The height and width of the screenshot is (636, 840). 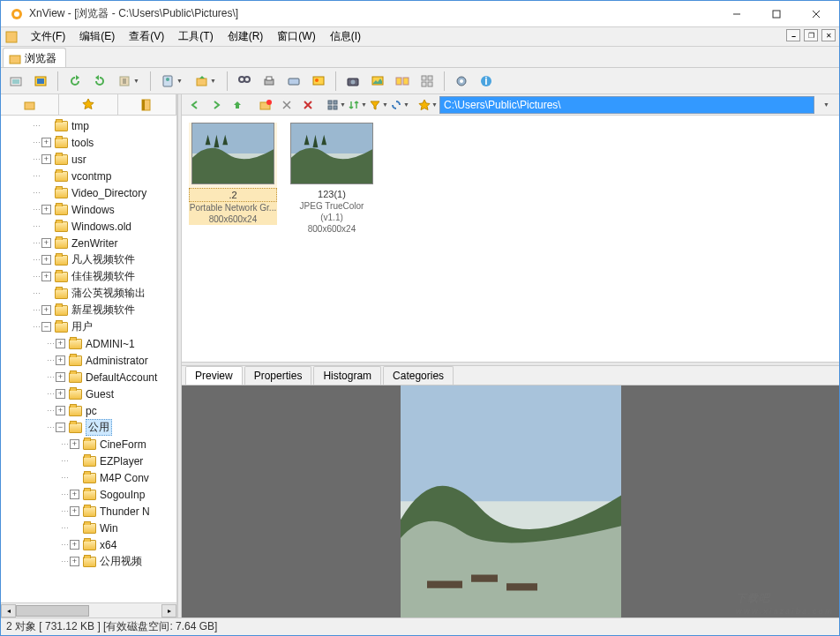 I want to click on tree-item: ⋯+Thunder N, so click(x=88, y=512).